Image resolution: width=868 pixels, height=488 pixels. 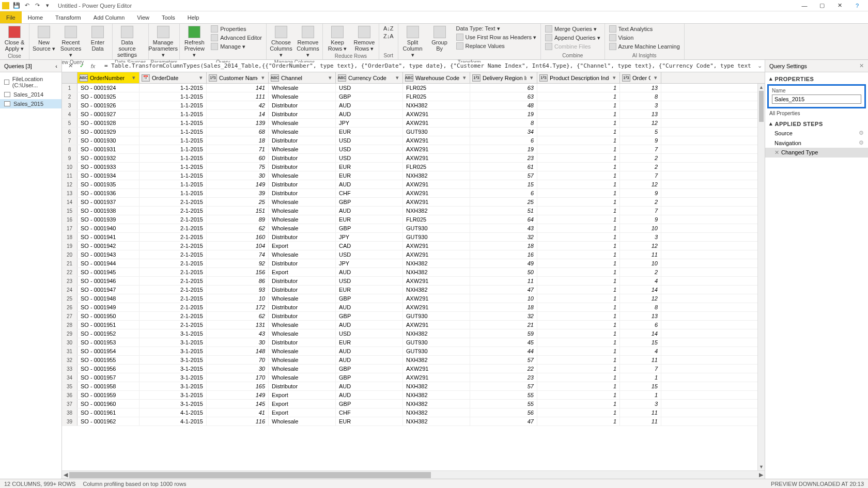 I want to click on qat-save-icon: 💾, so click(x=17, y=6).